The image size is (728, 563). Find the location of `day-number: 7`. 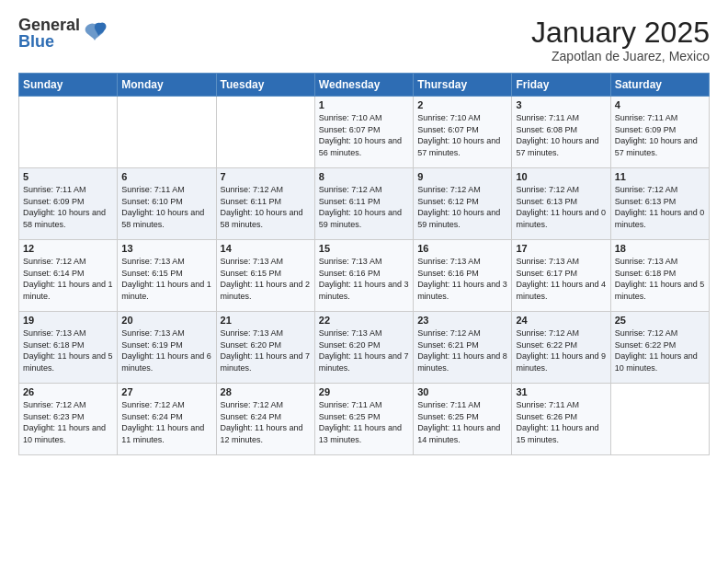

day-number: 7 is located at coordinates (266, 177).